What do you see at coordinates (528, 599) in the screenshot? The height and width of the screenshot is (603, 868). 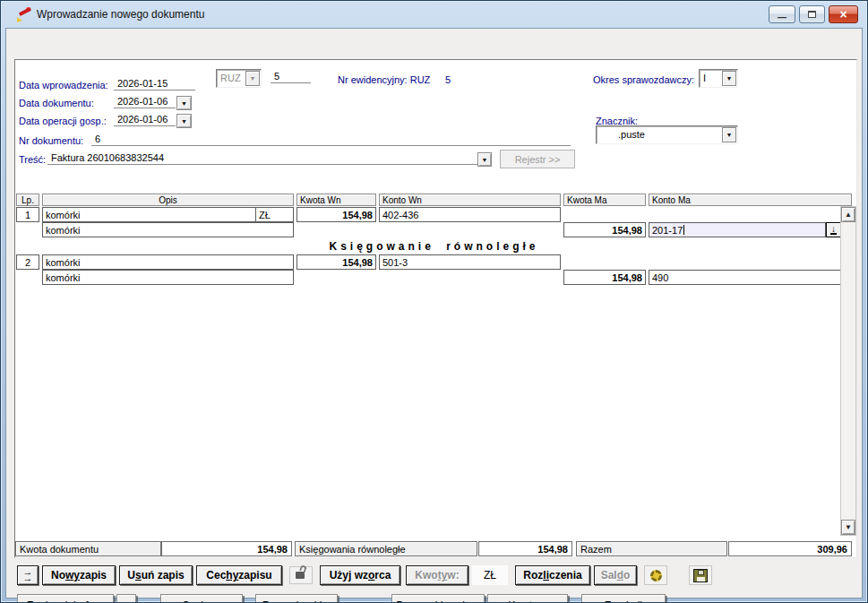 I see `kwota-button: Kwota...` at bounding box center [528, 599].